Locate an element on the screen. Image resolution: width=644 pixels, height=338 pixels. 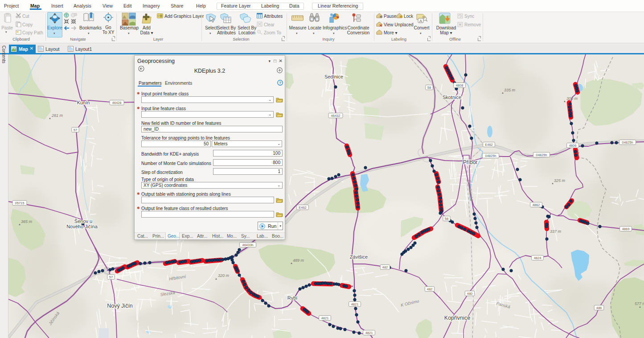
svg-text: 486 is located at coordinates (599, 308).